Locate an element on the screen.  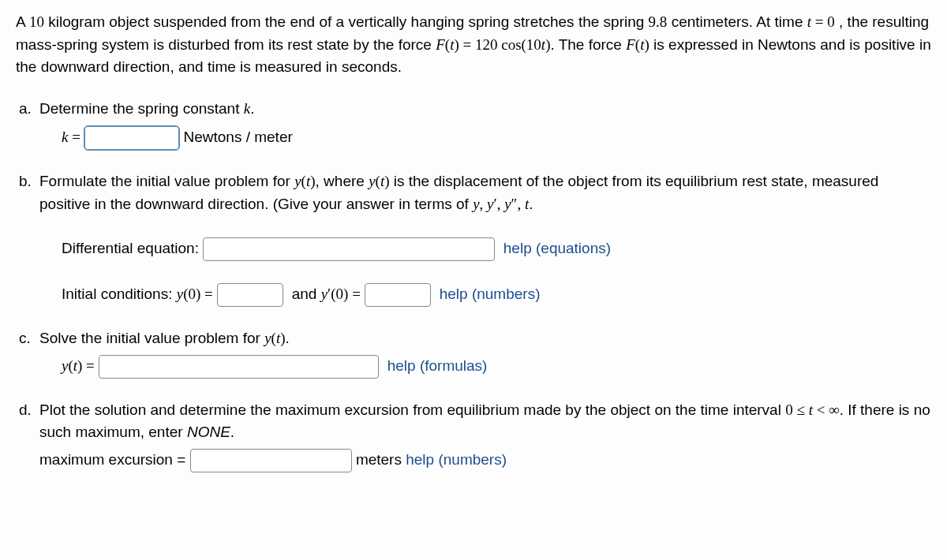
part-a-marker: a. is located at coordinates (25, 109).